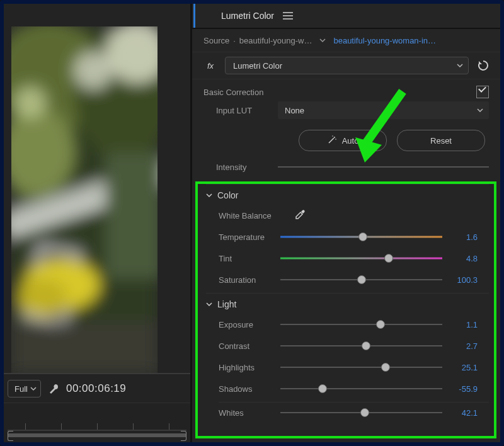 This screenshot has height=446, width=504. What do you see at coordinates (300, 215) in the screenshot?
I see `eyedropper-icon` at bounding box center [300, 215].